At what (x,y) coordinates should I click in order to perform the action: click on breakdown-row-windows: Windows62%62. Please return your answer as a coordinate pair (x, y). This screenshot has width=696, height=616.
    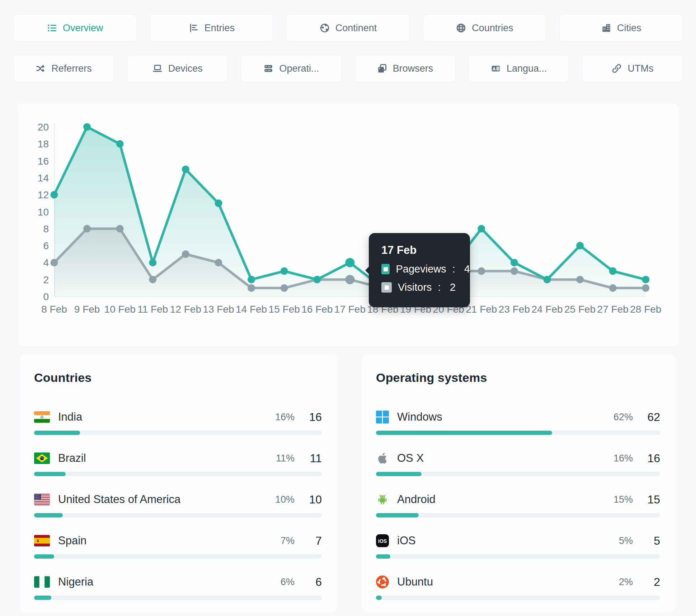
    Looking at the image, I should click on (518, 430).